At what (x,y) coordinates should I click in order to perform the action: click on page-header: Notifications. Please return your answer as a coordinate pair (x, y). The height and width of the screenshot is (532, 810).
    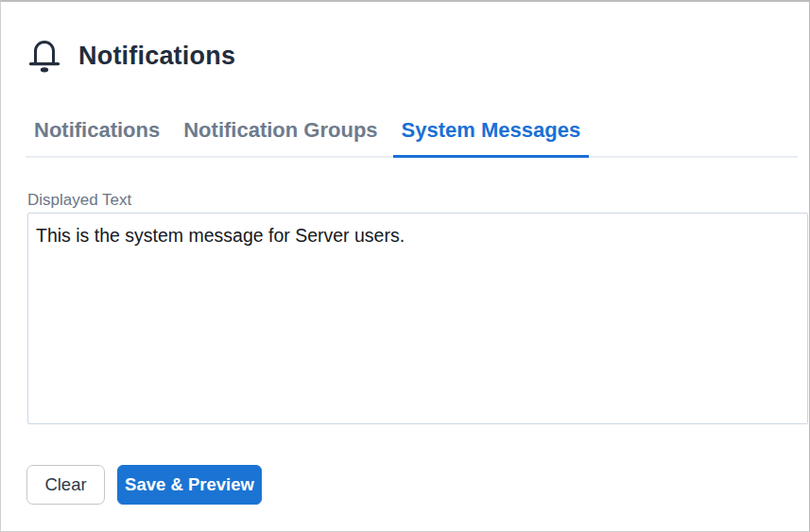
    Looking at the image, I should click on (418, 56).